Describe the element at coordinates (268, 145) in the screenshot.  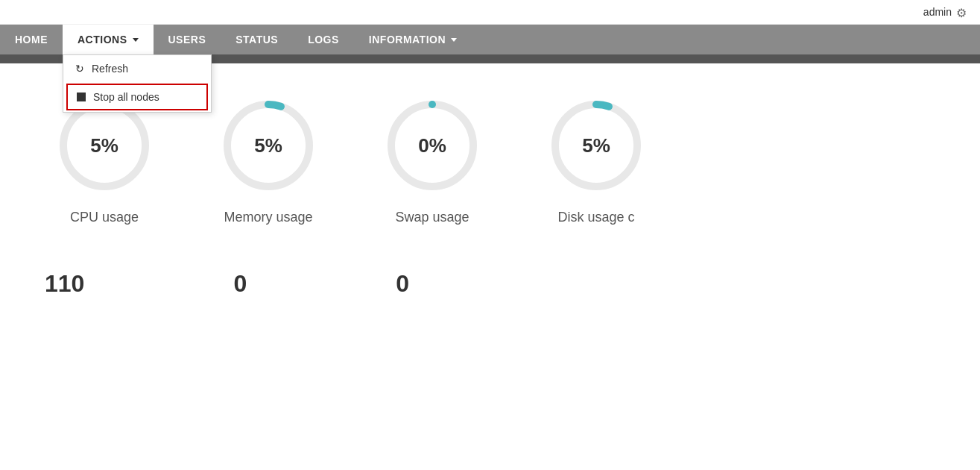
I see `gauge-circle-memory: 5%` at that location.